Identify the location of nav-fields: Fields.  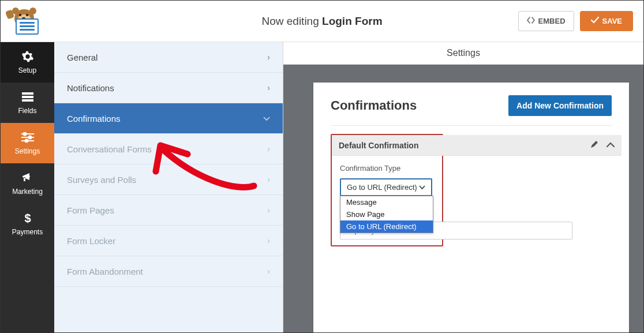
(28, 103).